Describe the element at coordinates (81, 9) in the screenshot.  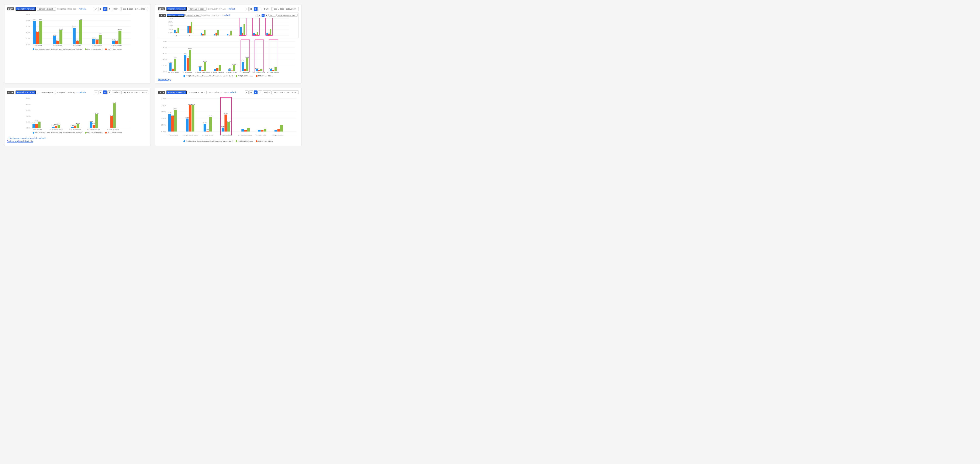
I see `refresh-btn: ~ Refresh` at that location.